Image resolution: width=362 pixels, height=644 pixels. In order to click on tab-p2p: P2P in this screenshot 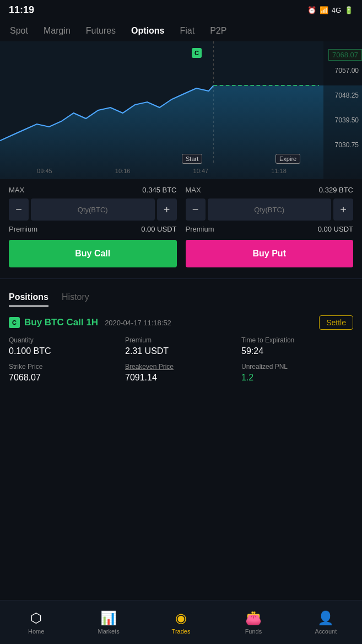, I will do `click(218, 31)`.